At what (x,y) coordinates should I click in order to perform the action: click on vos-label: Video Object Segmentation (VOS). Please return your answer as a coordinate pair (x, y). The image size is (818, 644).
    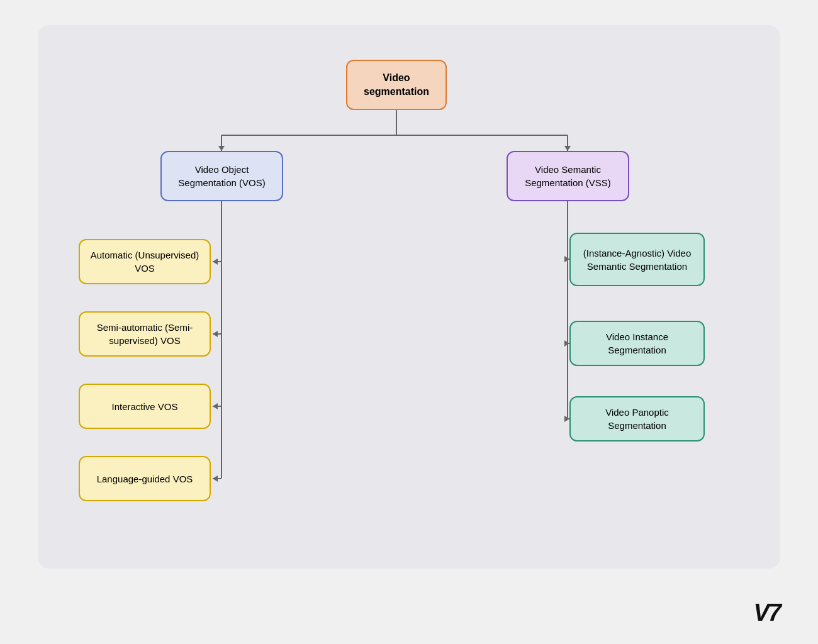
    Looking at the image, I should click on (221, 176).